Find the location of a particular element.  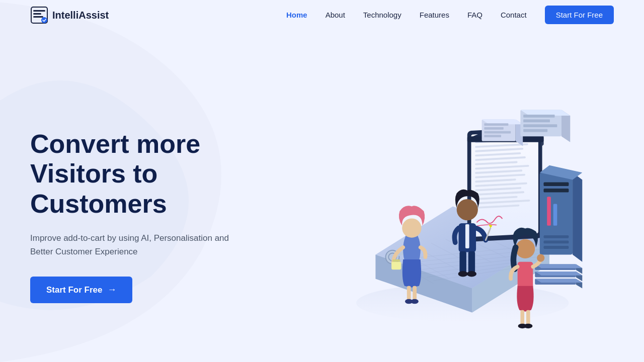

nav-features: Features is located at coordinates (435, 15).